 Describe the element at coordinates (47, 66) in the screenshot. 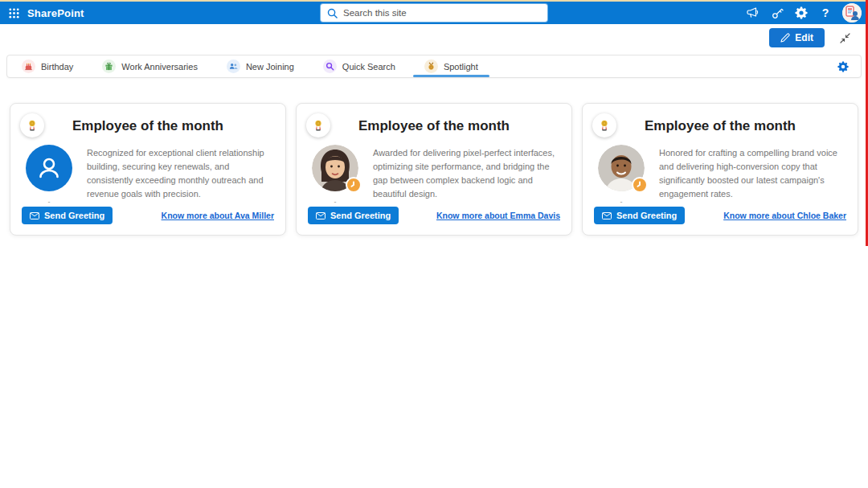

I see `tab-birthday: Birthday` at that location.